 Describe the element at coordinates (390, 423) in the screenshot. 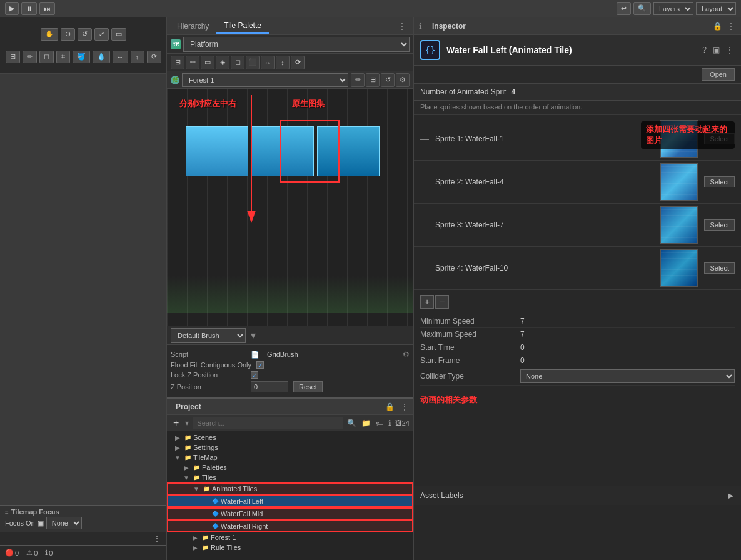

I see `project-info-icon: ℹ` at that location.